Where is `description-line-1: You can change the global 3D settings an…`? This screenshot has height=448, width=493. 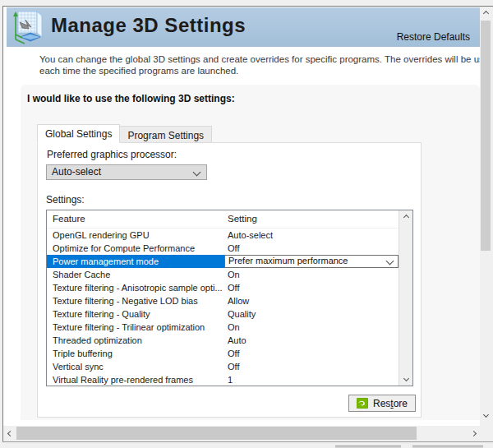
description-line-1: You can change the global 3D settings an… is located at coordinates (260, 59).